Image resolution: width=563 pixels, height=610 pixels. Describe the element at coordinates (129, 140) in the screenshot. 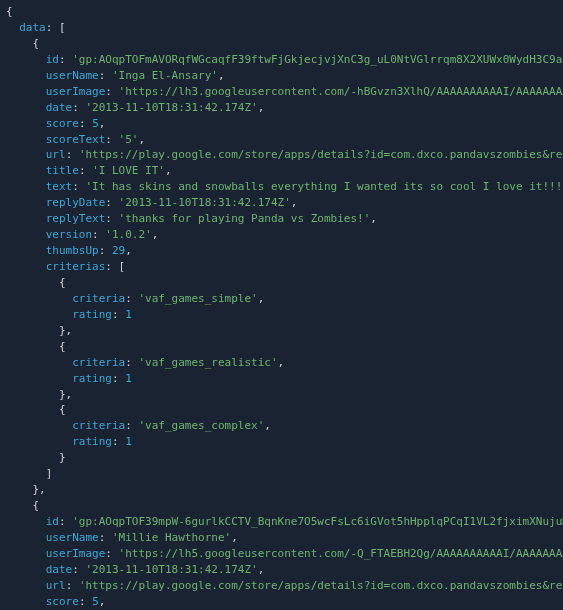

I see `code-token-str: '5'` at that location.